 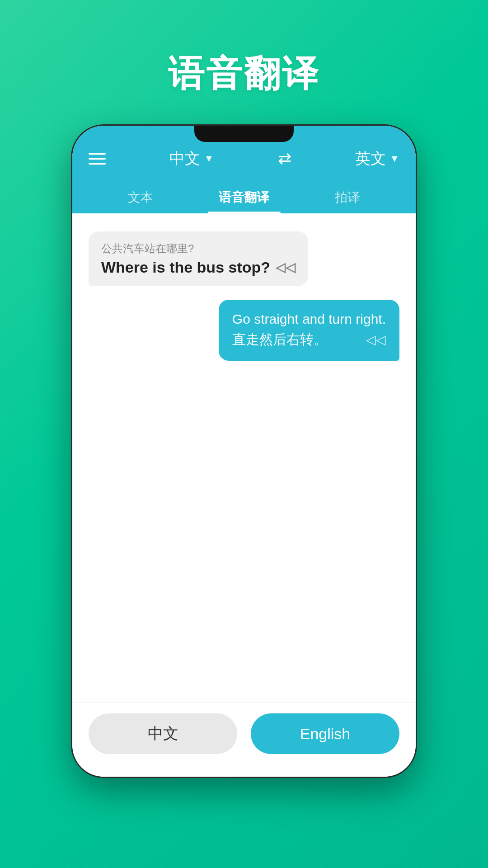 What do you see at coordinates (97, 159) in the screenshot?
I see `menu-button` at bounding box center [97, 159].